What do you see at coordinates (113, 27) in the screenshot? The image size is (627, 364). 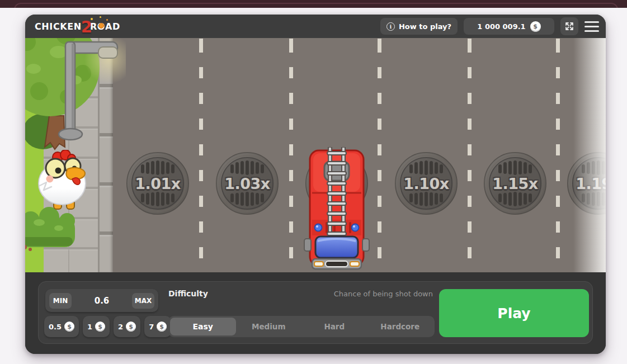 I see `logo-text-ad: AD` at bounding box center [113, 27].